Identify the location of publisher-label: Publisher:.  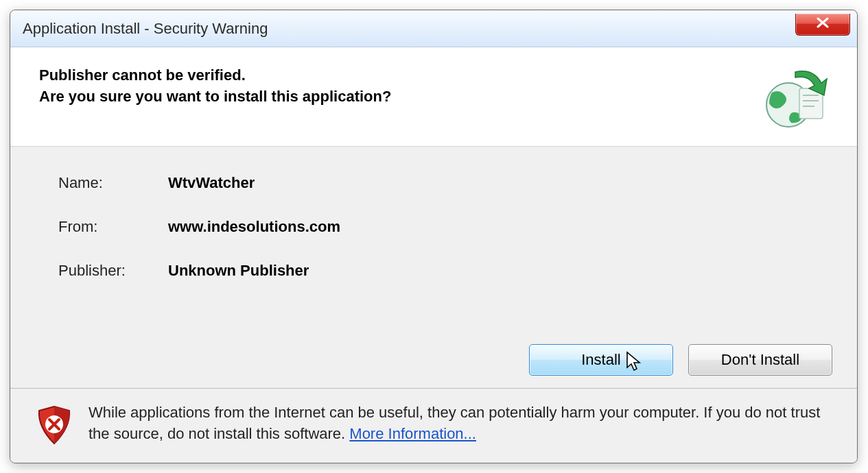
(113, 271).